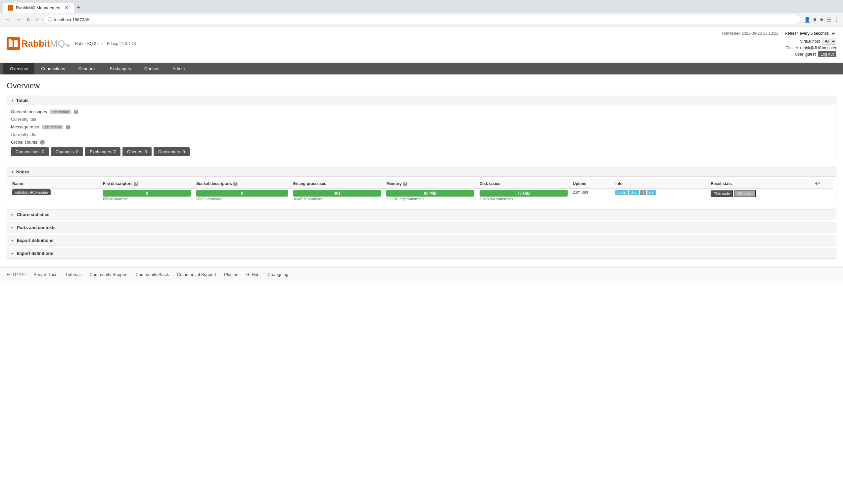  Describe the element at coordinates (11, 8) in the screenshot. I see `favicon-icon` at that location.